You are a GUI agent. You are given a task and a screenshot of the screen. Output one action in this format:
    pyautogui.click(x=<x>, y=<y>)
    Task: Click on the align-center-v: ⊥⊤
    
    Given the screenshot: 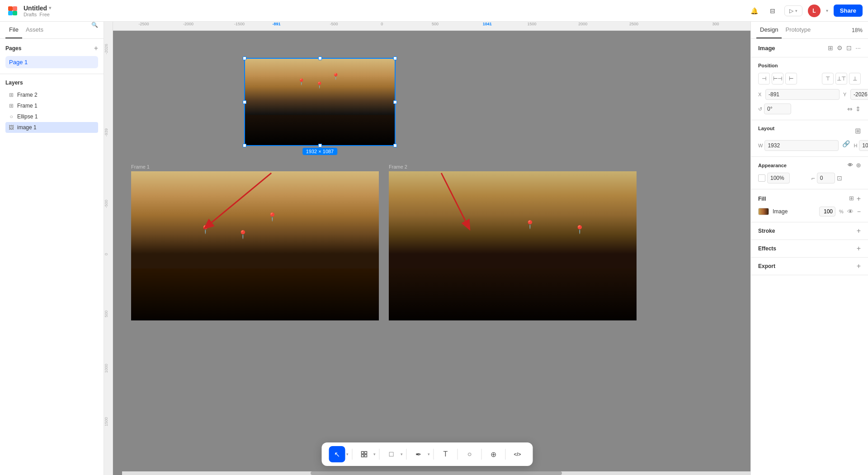 What is the action you would take?
    pyautogui.click(x=841, y=79)
    